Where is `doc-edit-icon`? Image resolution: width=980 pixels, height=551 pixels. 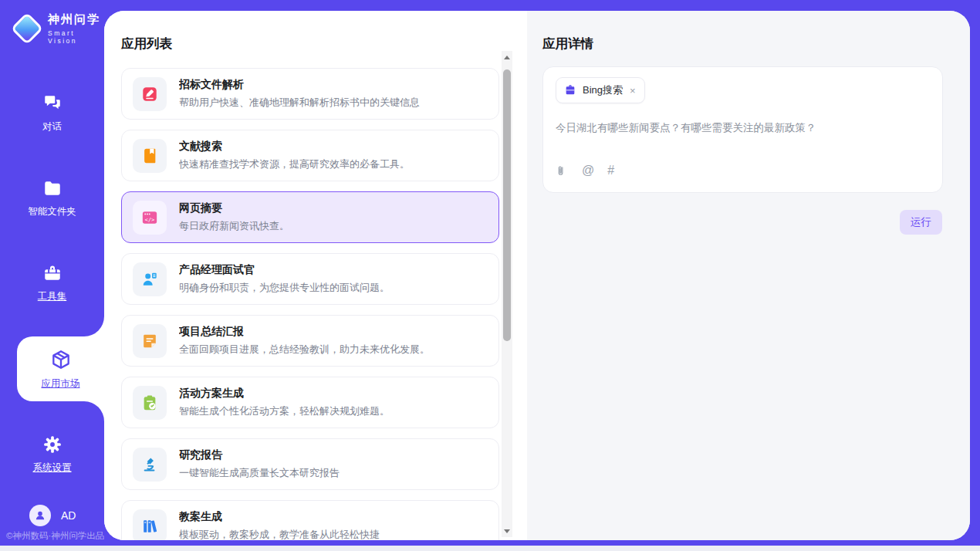 doc-edit-icon is located at coordinates (150, 94).